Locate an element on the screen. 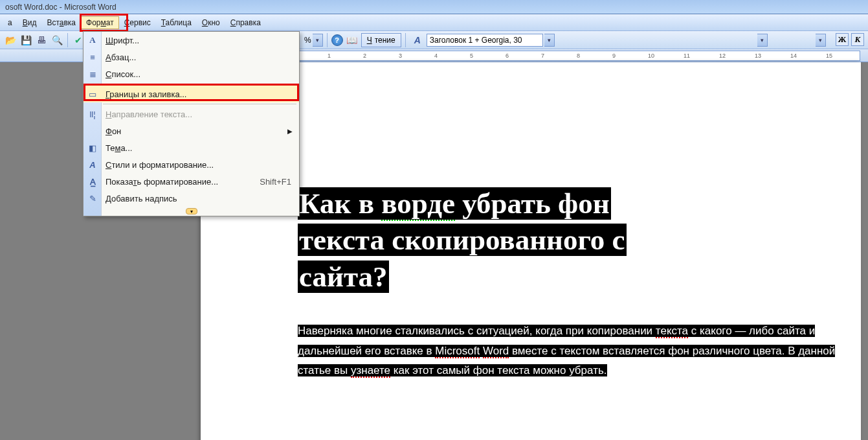  menu-text-direction: ll¦ Направление текста... is located at coordinates (192, 114).